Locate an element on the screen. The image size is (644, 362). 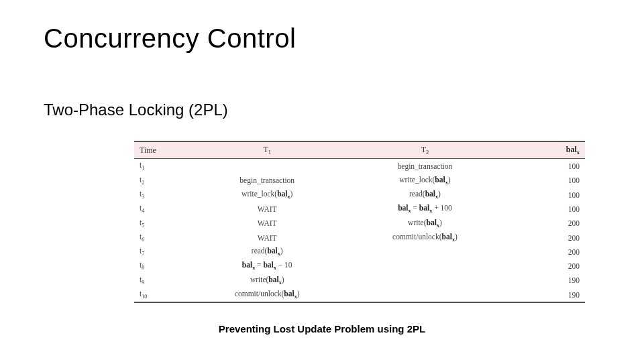
table-row: t4 WAIT balx = balx + 100 100 is located at coordinates (360, 209).